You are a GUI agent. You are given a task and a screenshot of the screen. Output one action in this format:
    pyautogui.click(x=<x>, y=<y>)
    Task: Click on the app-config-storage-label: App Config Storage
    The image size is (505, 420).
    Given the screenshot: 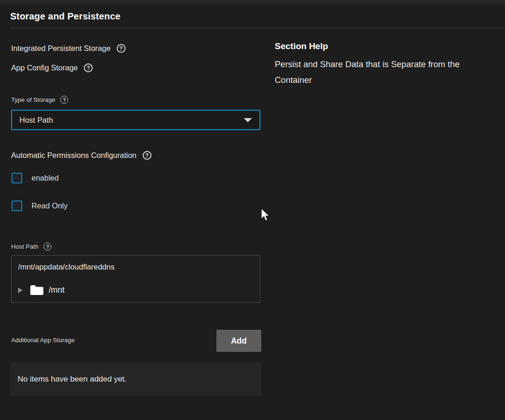 What is the action you would take?
    pyautogui.click(x=44, y=68)
    